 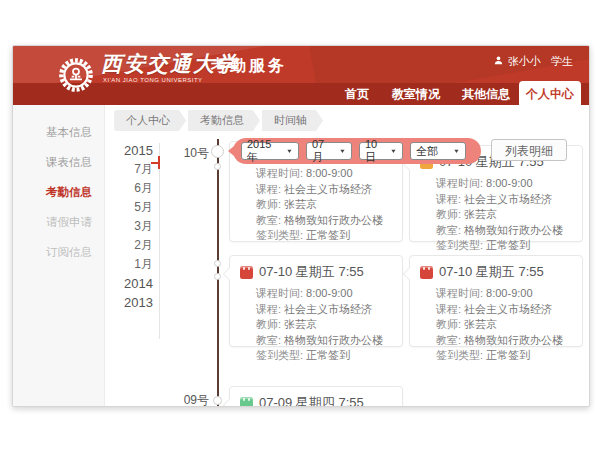 What do you see at coordinates (58, 252) in the screenshot?
I see `sidebar-item-subscription-info: 订阅信息` at bounding box center [58, 252].